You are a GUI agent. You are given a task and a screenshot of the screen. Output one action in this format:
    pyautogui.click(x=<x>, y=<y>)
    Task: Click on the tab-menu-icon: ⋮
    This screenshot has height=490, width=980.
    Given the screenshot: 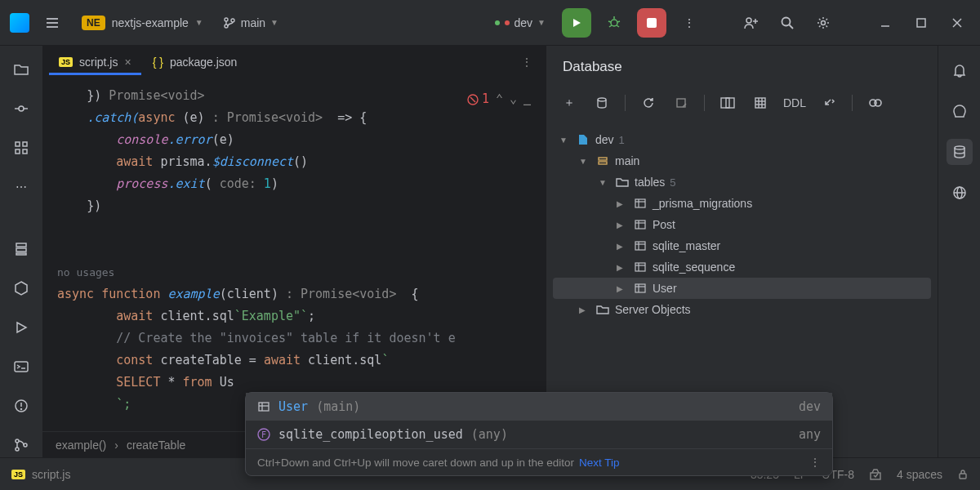 What is the action you would take?
    pyautogui.click(x=527, y=62)
    